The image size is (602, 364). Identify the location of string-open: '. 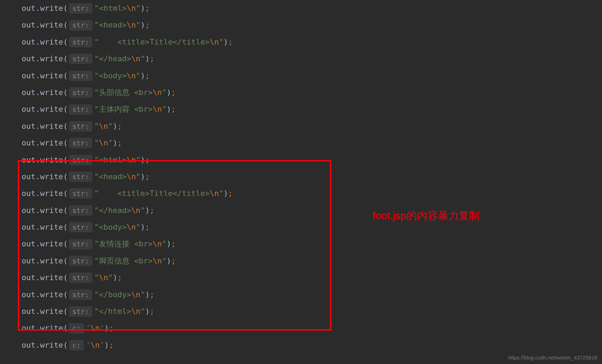
(88, 328).